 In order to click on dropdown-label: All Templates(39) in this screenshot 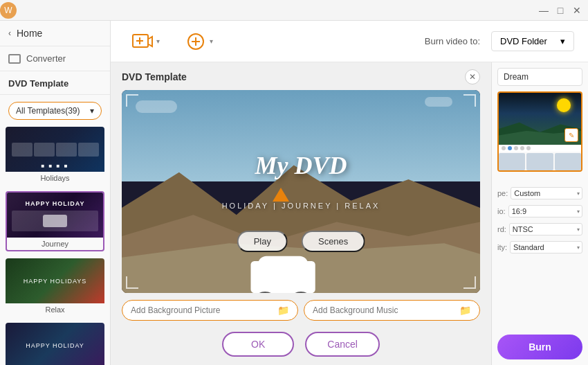, I will do `click(48, 111)`.